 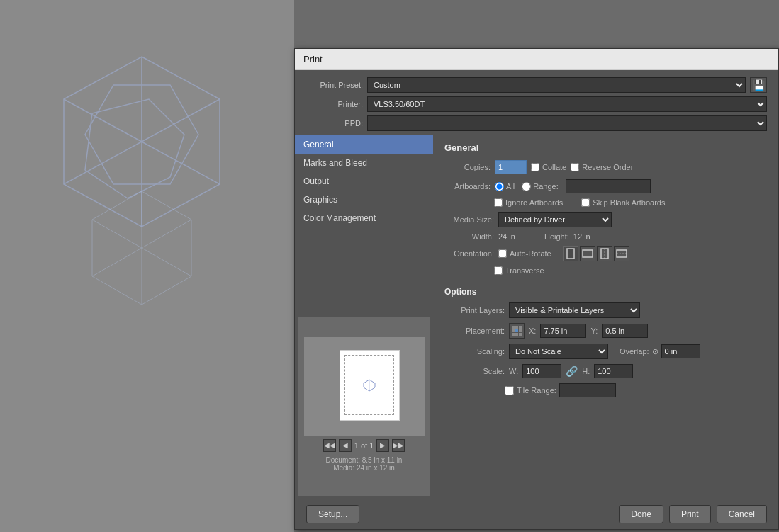 What do you see at coordinates (333, 514) in the screenshot?
I see `setup-button: Setup...` at bounding box center [333, 514].